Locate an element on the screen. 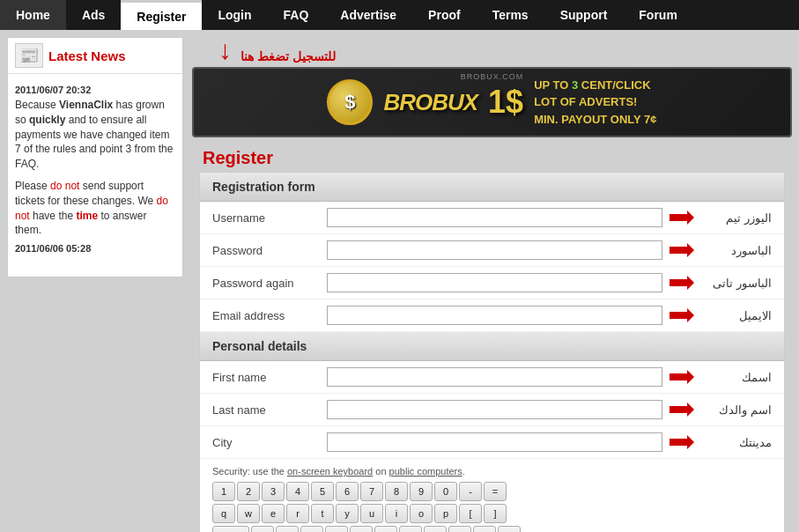 This screenshot has width=799, height=532. email-label: Email address is located at coordinates (265, 315).